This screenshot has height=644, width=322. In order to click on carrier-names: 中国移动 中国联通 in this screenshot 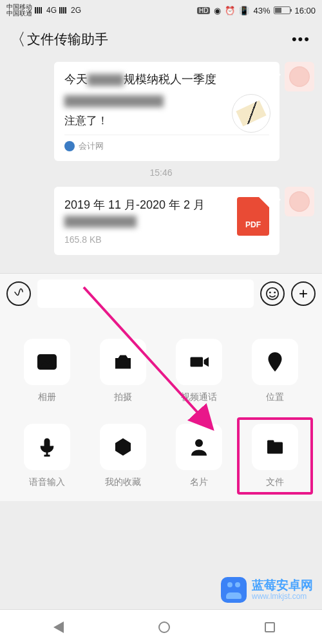, I will do `click(19, 10)`.